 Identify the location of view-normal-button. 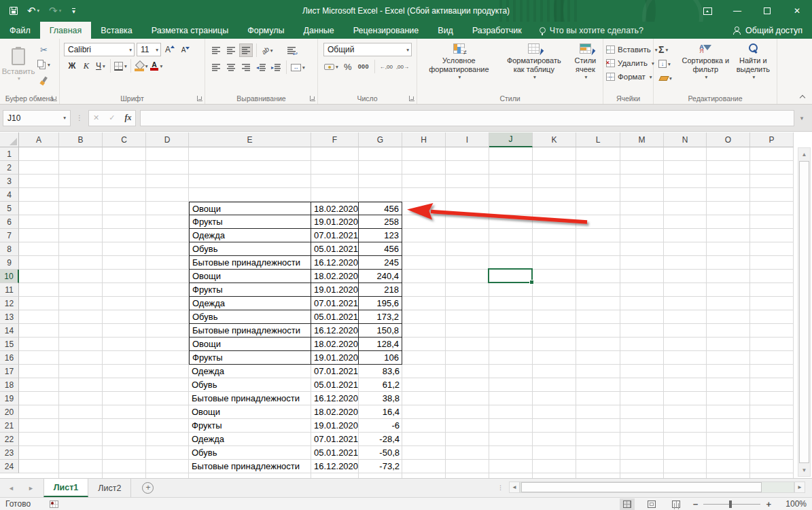
(627, 504).